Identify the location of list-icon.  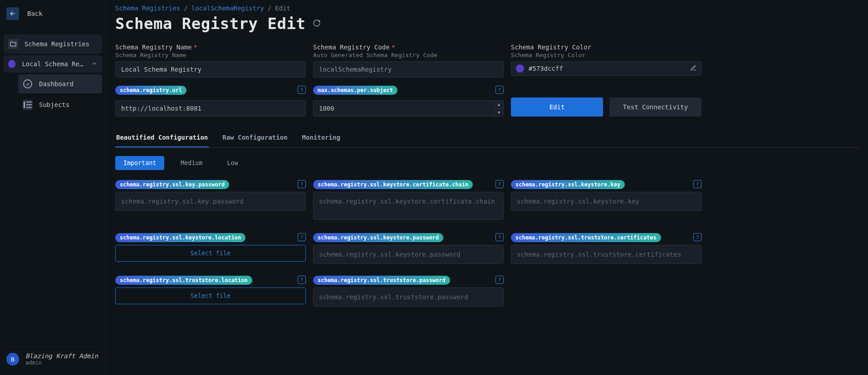
(28, 105).